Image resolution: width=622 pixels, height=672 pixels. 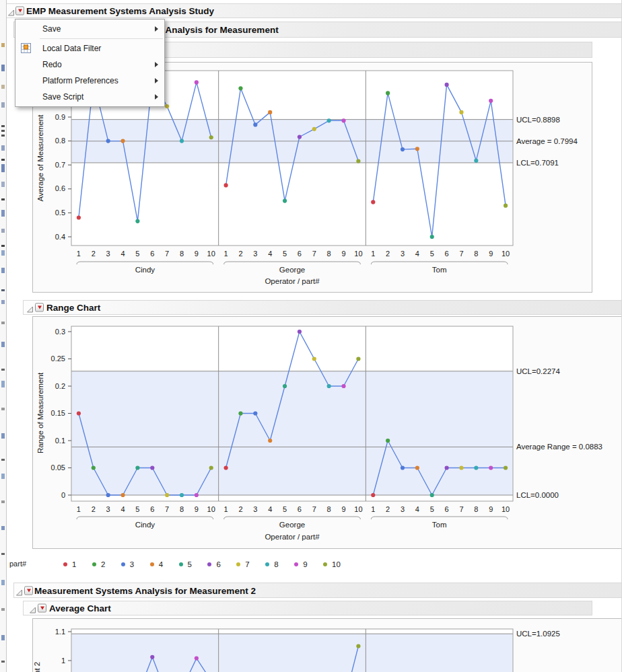 I want to click on y-axis-label: Average of Measurement 2, so click(x=37, y=667).